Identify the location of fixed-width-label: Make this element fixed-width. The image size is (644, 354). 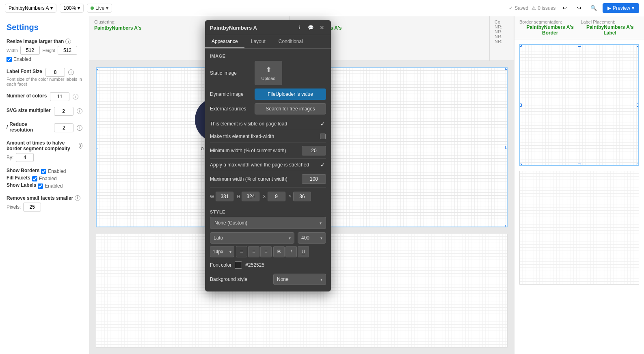
(242, 136).